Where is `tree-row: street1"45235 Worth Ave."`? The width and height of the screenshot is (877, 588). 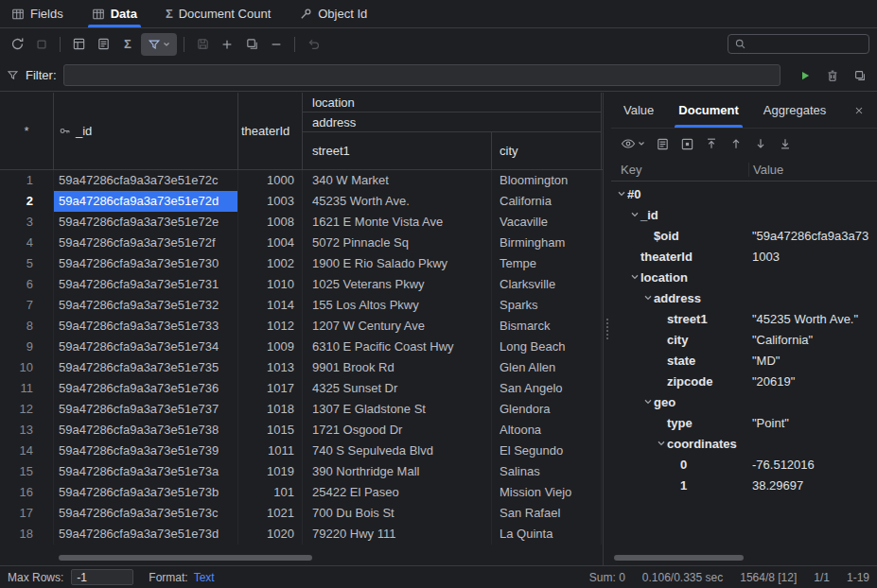
tree-row: street1"45235 Worth Ave." is located at coordinates (744, 319).